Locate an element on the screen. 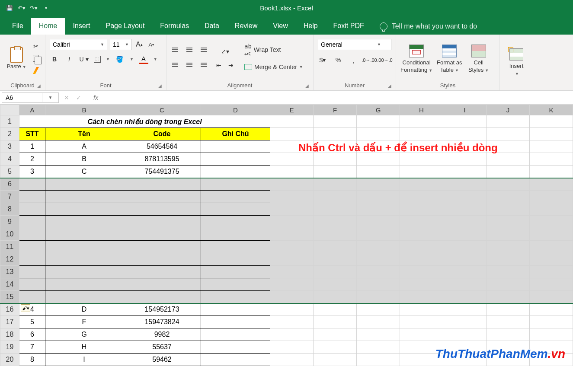 The width and height of the screenshot is (573, 392). col-header-G: G is located at coordinates (378, 110).